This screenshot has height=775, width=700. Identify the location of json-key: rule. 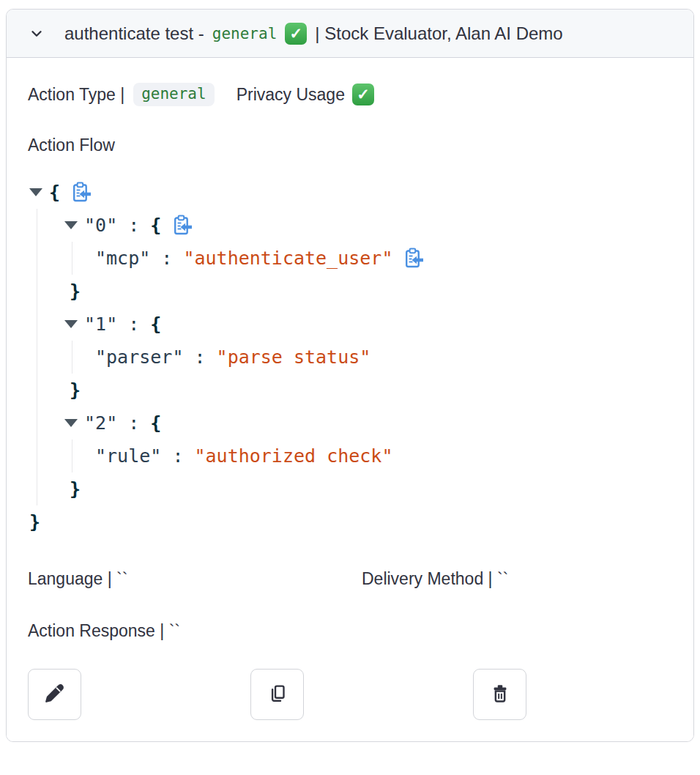
(128, 456).